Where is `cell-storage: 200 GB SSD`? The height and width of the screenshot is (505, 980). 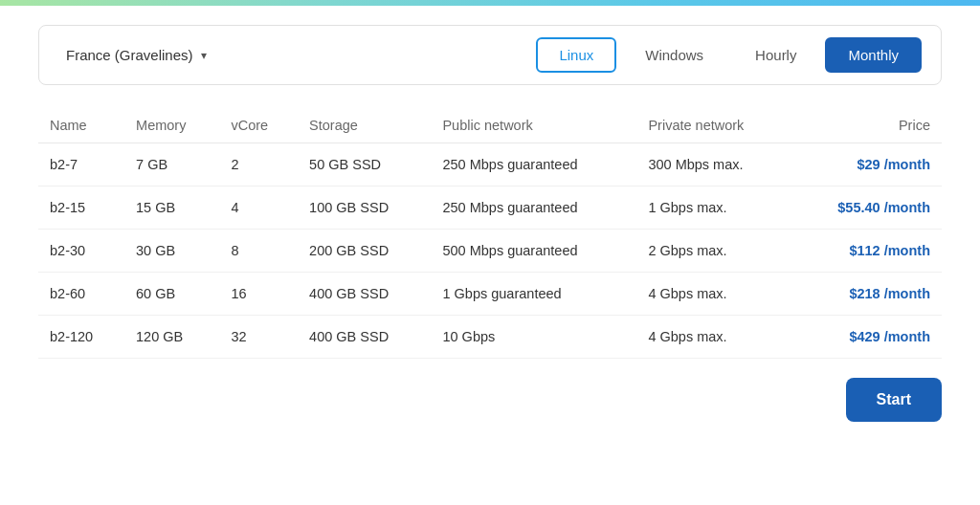
cell-storage: 200 GB SSD is located at coordinates (364, 251).